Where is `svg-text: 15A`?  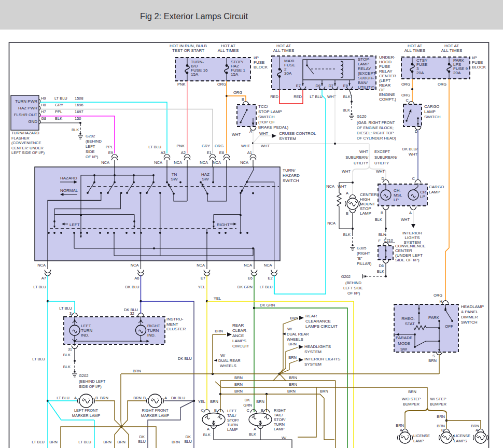
svg-text: 15A is located at coordinates (195, 75).